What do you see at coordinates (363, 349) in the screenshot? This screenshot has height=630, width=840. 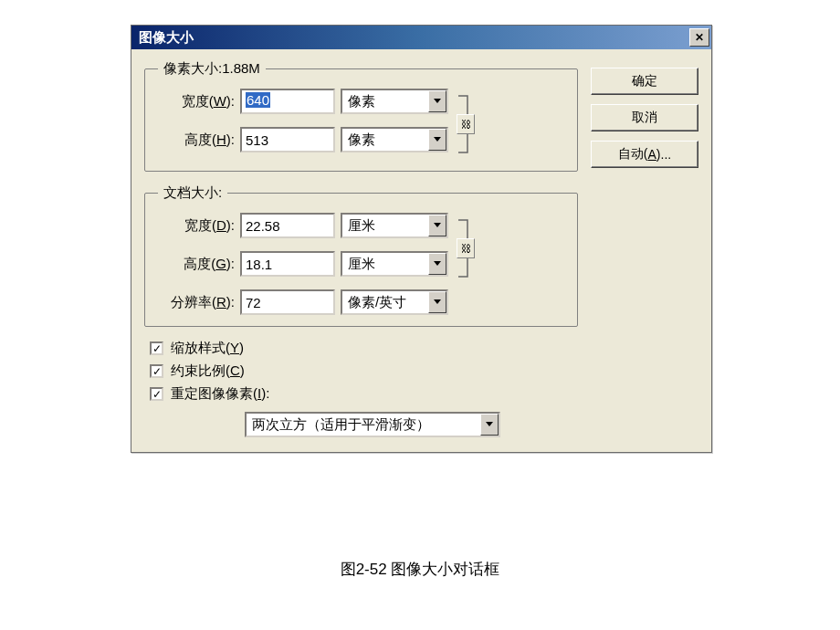 I see `scale-styles-checkbox-row: ✓ 缩放样式(Y)` at bounding box center [363, 349].